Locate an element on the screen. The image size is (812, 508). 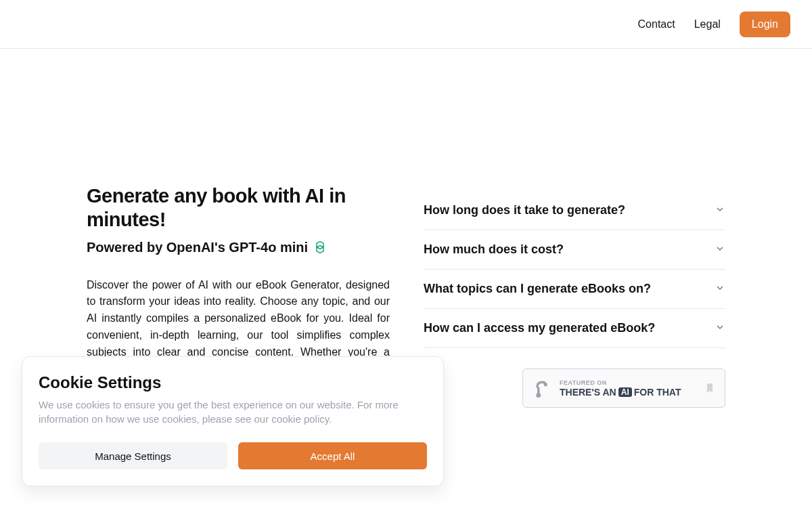
hero-subhead: Powered by OpenAI's GPT-4o mini is located at coordinates (238, 248).